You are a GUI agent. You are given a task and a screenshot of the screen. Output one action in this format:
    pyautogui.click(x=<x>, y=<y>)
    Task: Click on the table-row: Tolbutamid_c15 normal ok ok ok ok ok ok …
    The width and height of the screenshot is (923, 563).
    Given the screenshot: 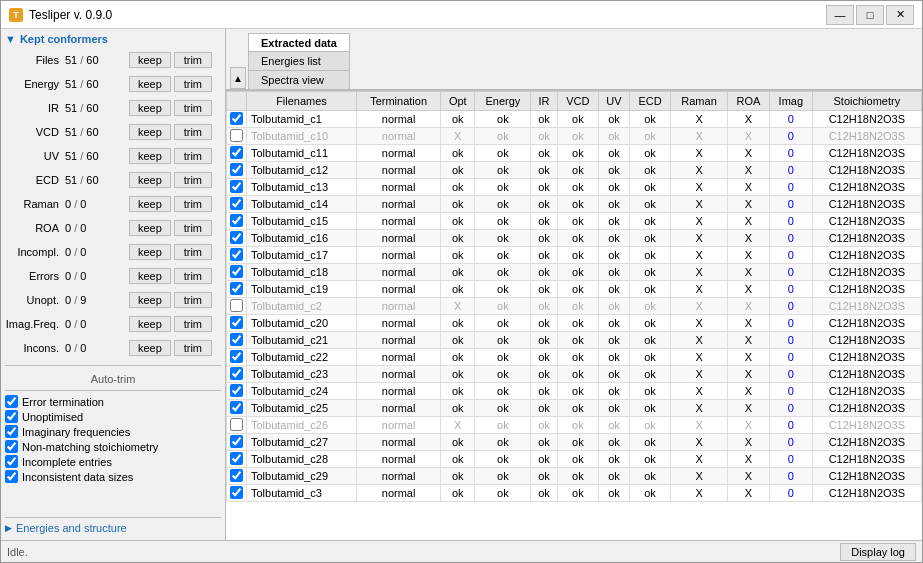 What is the action you would take?
    pyautogui.click(x=574, y=222)
    